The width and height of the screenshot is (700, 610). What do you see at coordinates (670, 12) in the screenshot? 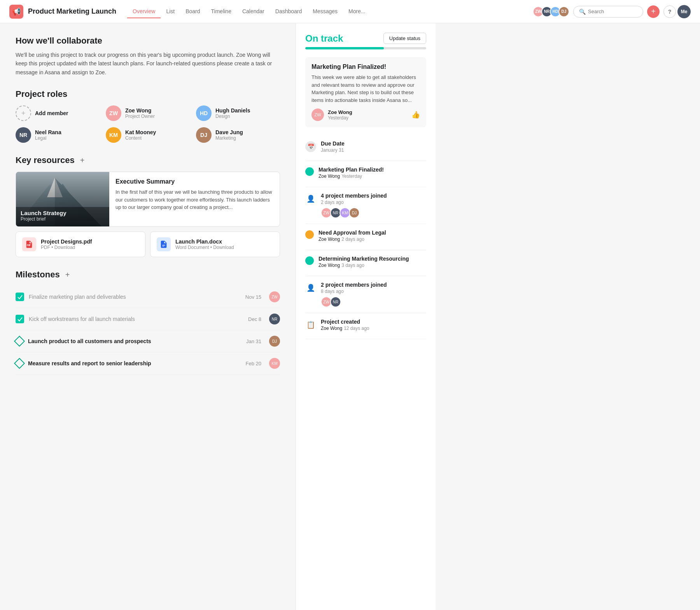
I see `help-button: ?` at bounding box center [670, 12].